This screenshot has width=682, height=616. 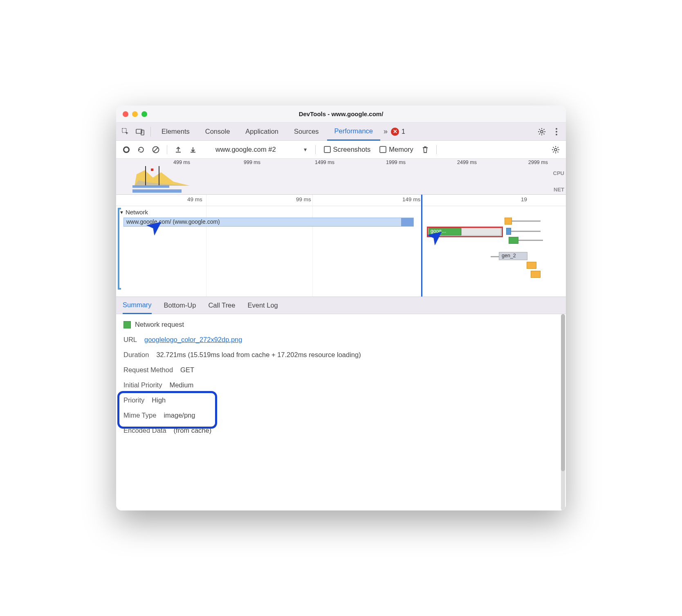 I want to click on tab-event-log: Event Log, so click(x=262, y=306).